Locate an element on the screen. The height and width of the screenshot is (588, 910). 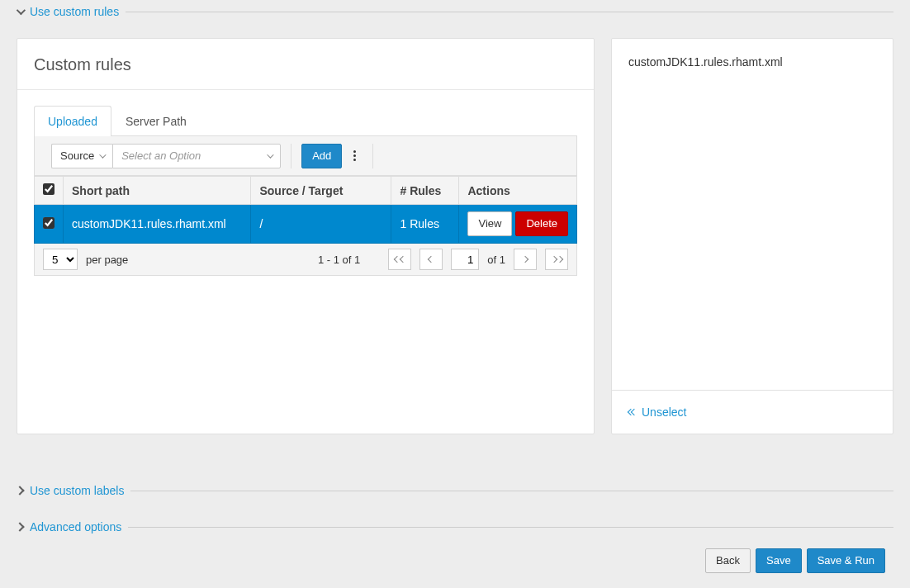
section-title: Use custom labels is located at coordinates (77, 491).